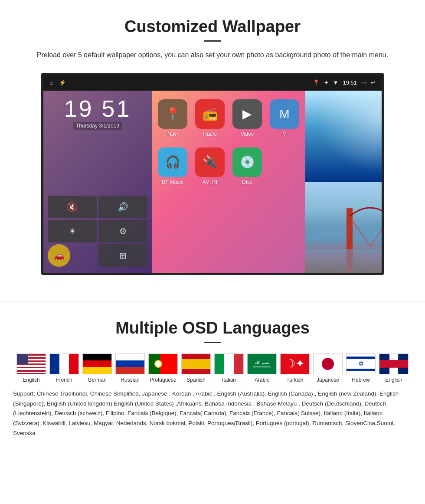  I want to click on flag-item-japanese: Japanese, so click(328, 368).